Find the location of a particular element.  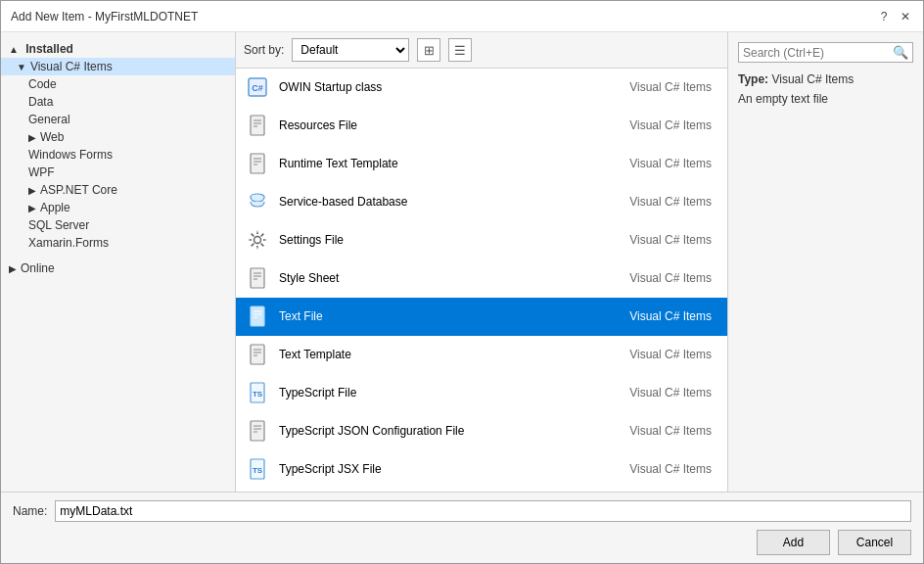

sort-select: Default Name Type is located at coordinates (350, 50).